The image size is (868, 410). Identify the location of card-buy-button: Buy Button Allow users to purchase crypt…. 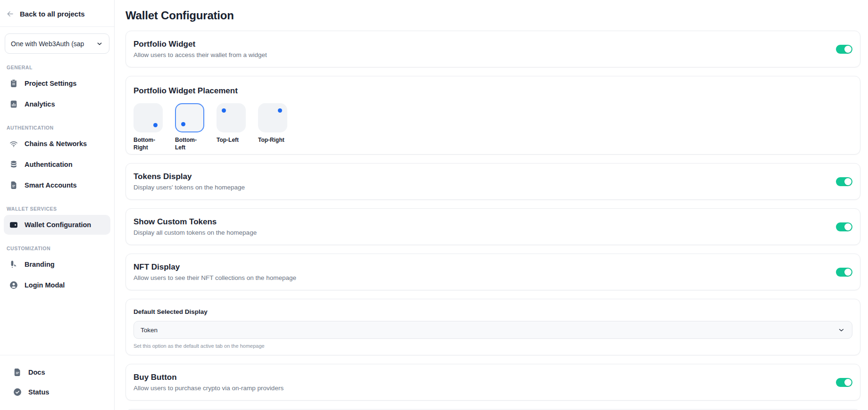
(493, 382).